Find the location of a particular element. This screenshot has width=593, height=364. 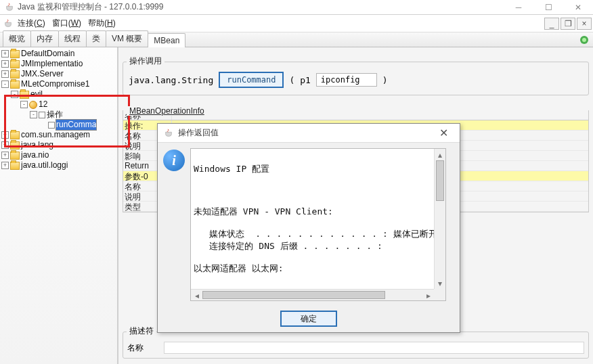

tree-item-label: JMImplementatio is located at coordinates (51, 64).